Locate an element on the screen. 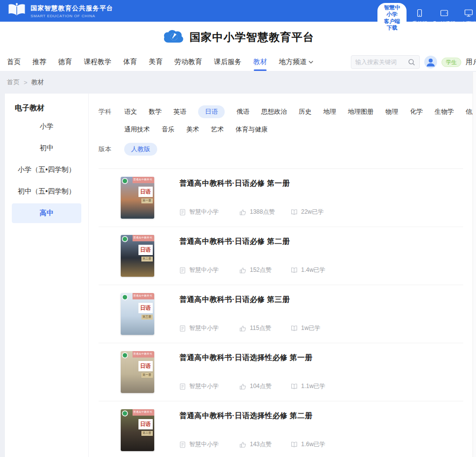 The height and width of the screenshot is (457, 476). filter-option-音乐: 音乐 is located at coordinates (168, 130).